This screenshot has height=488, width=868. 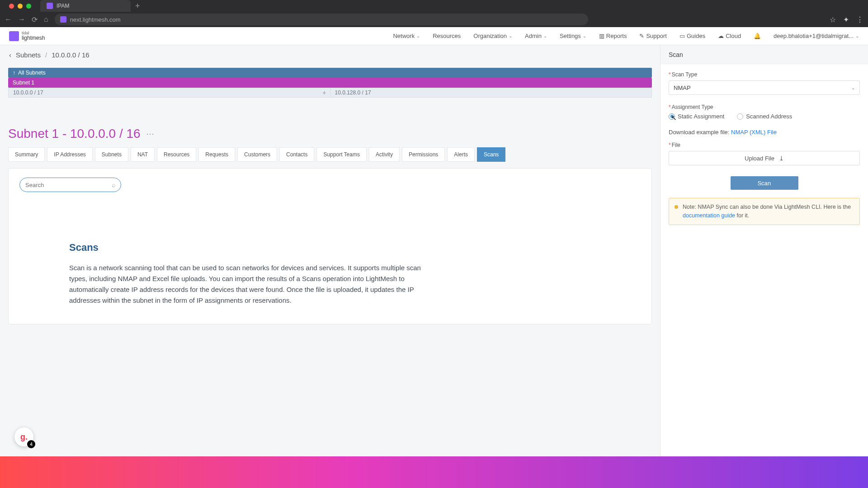 What do you see at coordinates (846, 20) in the screenshot?
I see `toolbar-right: ☆ ✦ ⋮` at bounding box center [846, 20].